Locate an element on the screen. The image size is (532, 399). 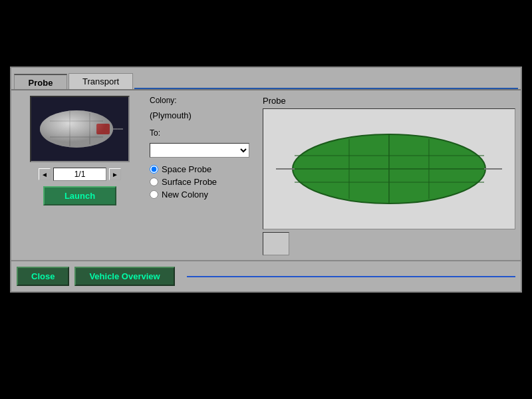
colony-label: Colony: is located at coordinates (203, 100).